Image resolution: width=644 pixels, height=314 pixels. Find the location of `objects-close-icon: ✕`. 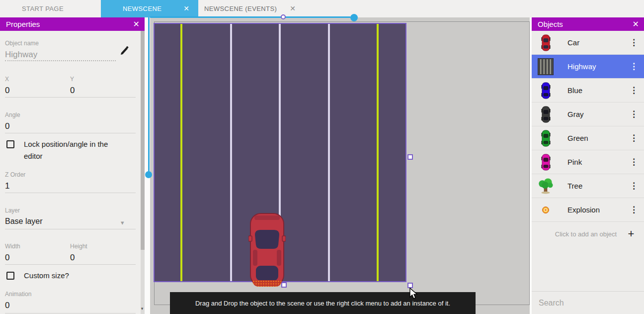

objects-close-icon: ✕ is located at coordinates (636, 24).